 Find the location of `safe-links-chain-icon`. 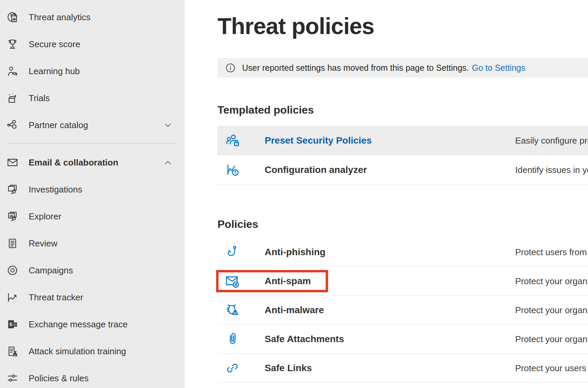

safe-links-chain-icon is located at coordinates (232, 368).